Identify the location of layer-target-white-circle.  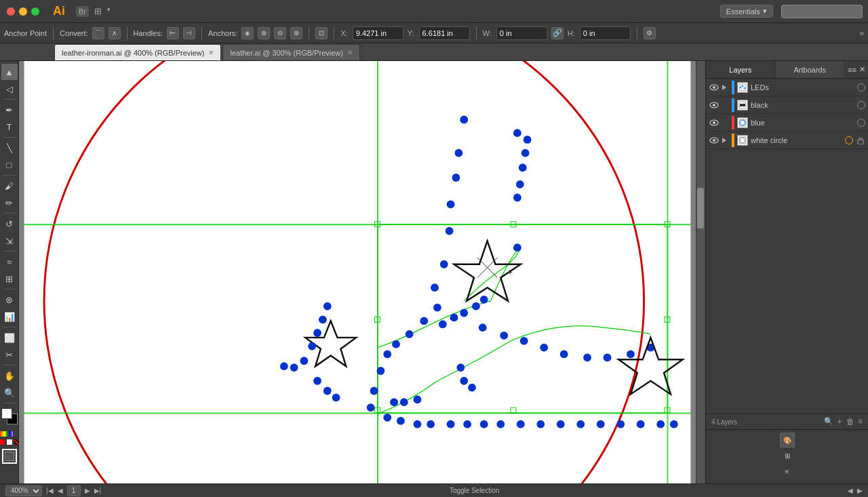
(849, 140).